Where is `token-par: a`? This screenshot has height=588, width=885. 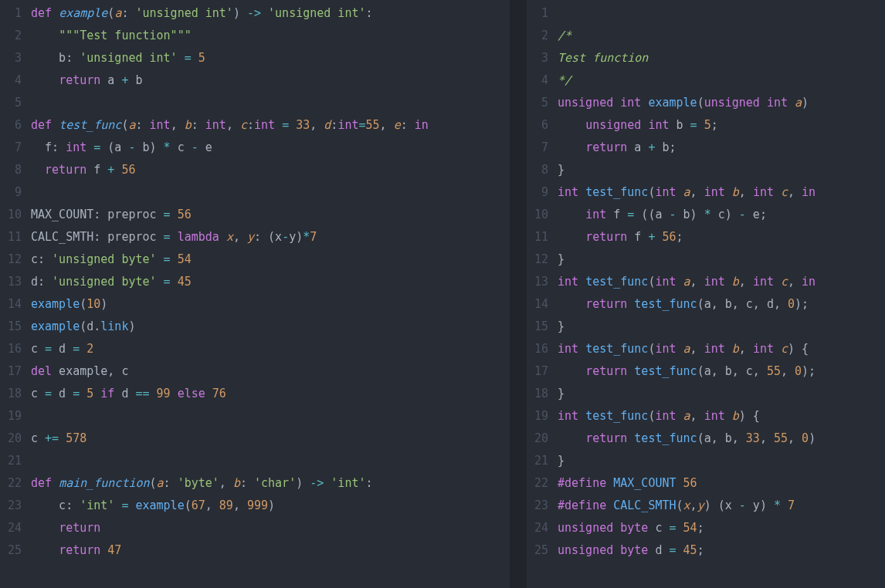
token-par: a is located at coordinates (687, 349).